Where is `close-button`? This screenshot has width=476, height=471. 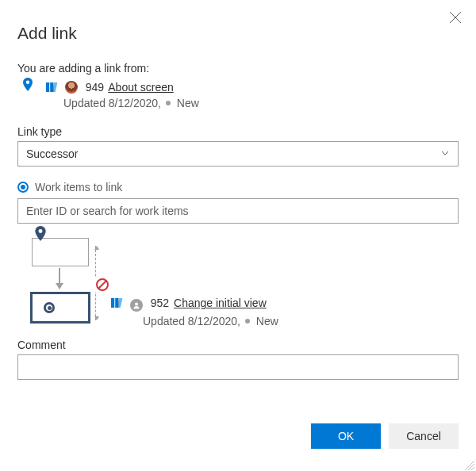 close-button is located at coordinates (455, 17).